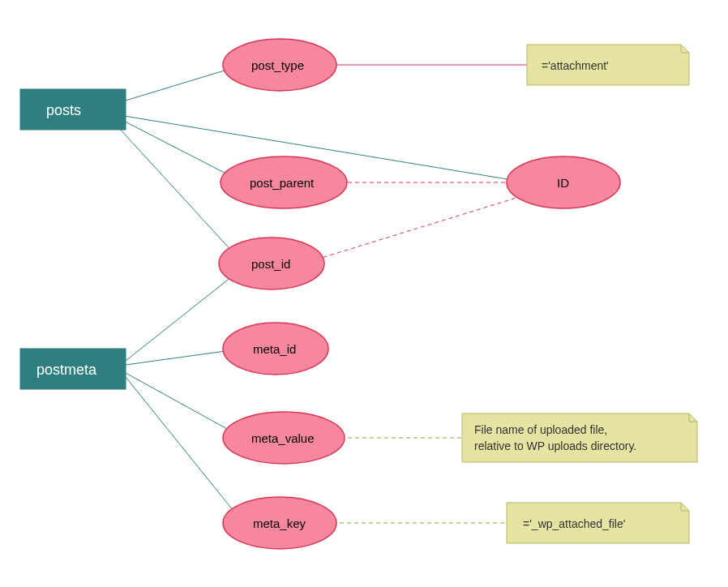 This screenshot has width=728, height=587. I want to click on attr-meta-id-label: meta_id, so click(274, 349).